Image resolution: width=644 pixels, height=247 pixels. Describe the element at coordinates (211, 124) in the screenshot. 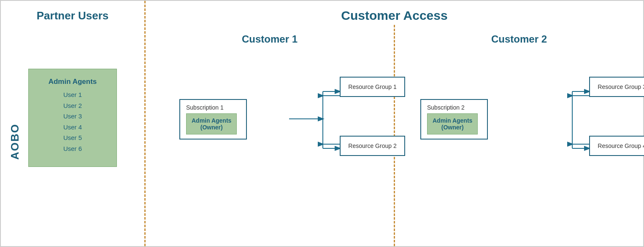

I see `admin-owner-1: Admin Agents(Owner)` at that location.